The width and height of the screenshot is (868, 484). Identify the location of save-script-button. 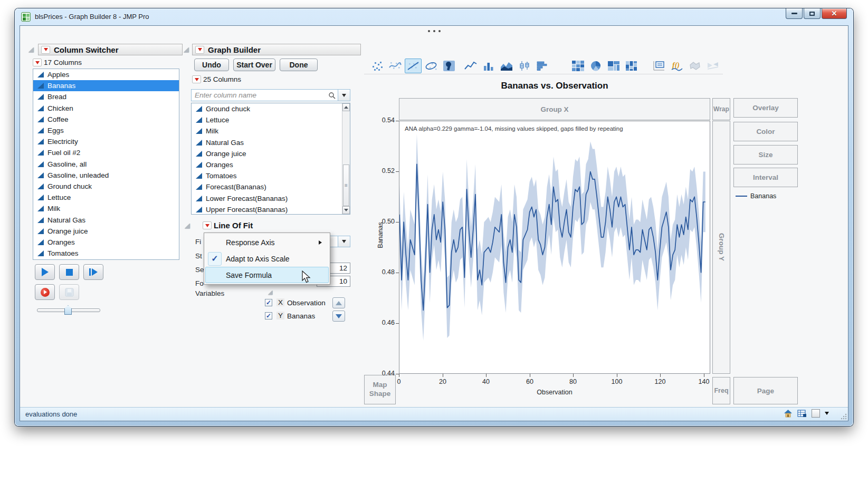
(69, 292).